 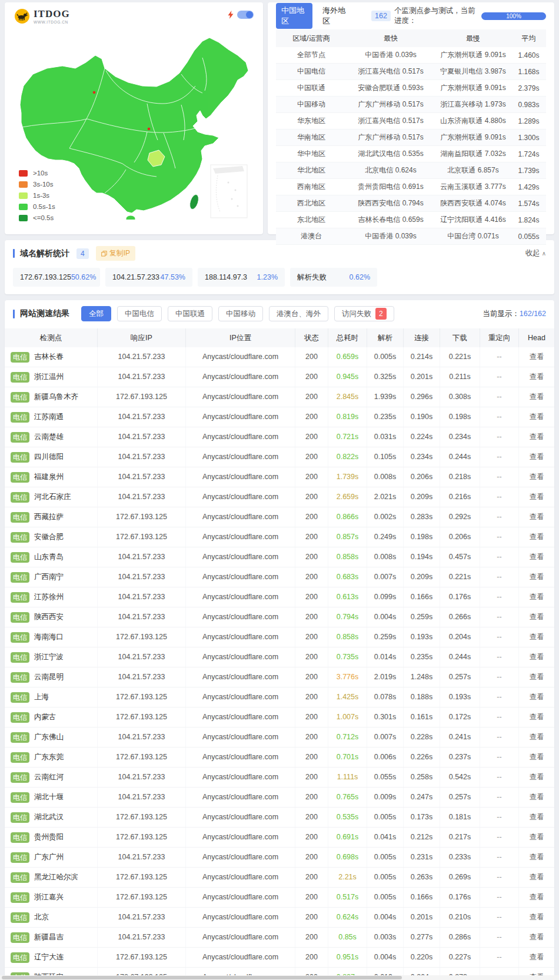 What do you see at coordinates (45, 314) in the screenshot?
I see `results-title: 网站测速结果` at bounding box center [45, 314].